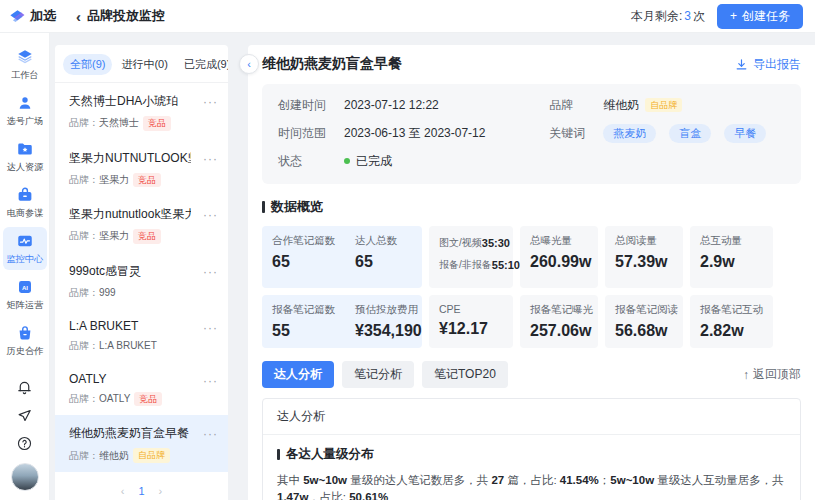 The width and height of the screenshot is (815, 500). What do you see at coordinates (113, 326) in the screenshot?
I see `task-title: L:A BRUKET` at bounding box center [113, 326].